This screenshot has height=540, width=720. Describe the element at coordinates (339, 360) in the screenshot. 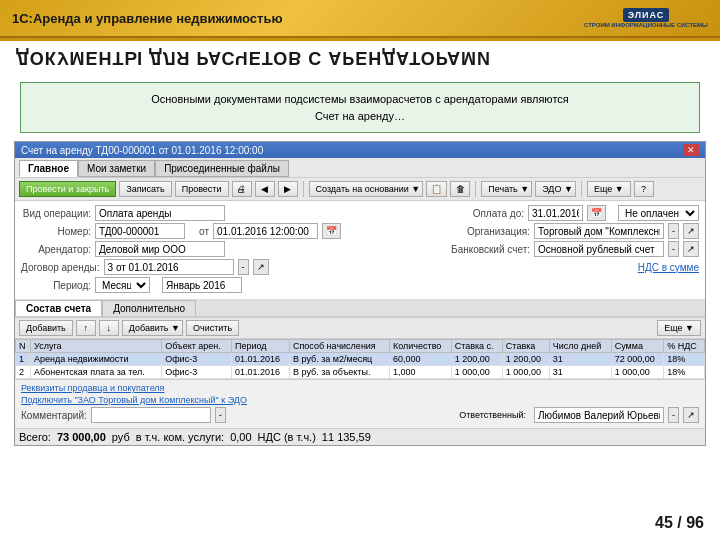

I see `table-cell: В руб. за м2/месяц` at that location.